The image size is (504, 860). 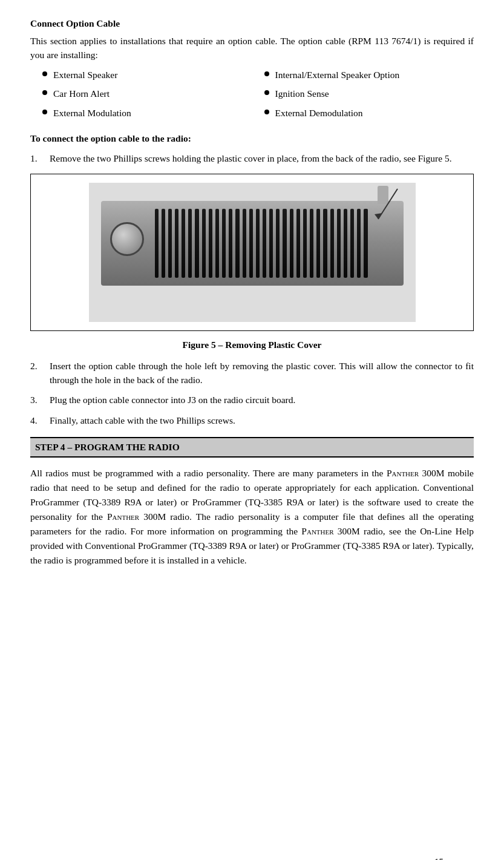 What do you see at coordinates (261, 243) in the screenshot?
I see `radio-grille` at bounding box center [261, 243].